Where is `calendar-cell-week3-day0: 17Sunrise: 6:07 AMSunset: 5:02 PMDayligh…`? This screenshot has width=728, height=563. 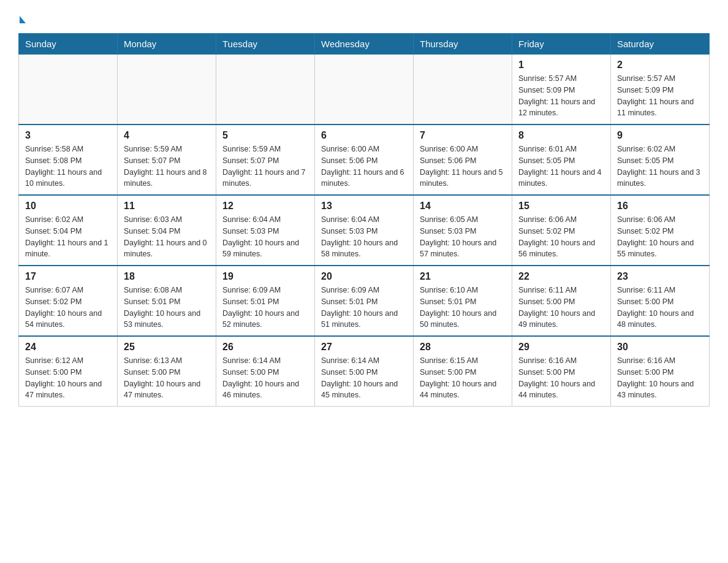 calendar-cell-week3-day0: 17Sunrise: 6:07 AMSunset: 5:02 PMDayligh… is located at coordinates (69, 301).